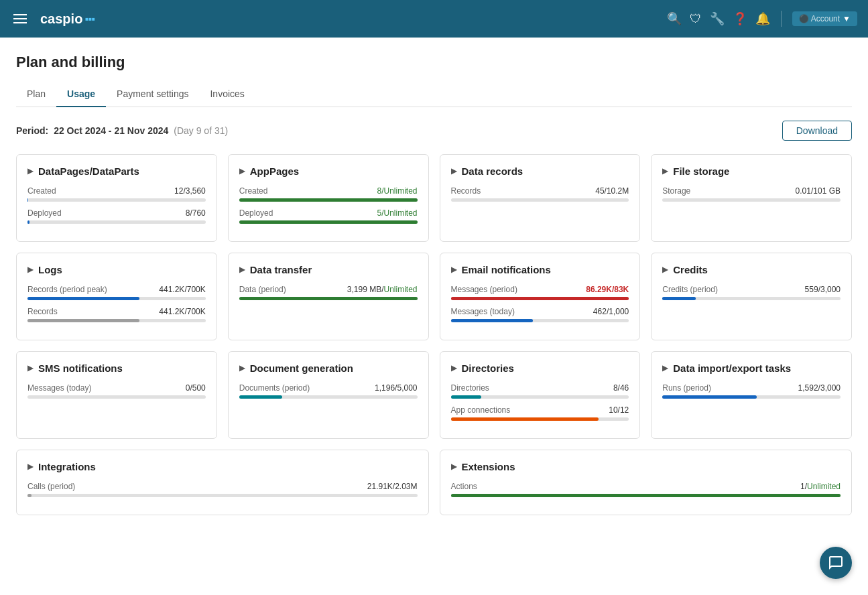  Describe the element at coordinates (53, 19) in the screenshot. I see `header-left: caspio ■■■` at that location.